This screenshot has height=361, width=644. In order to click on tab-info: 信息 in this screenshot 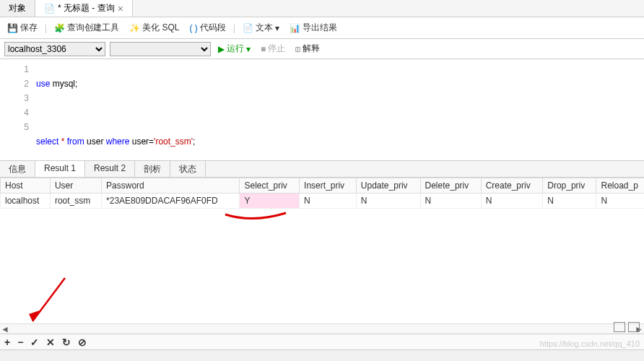, I will do `click(17, 169)`.